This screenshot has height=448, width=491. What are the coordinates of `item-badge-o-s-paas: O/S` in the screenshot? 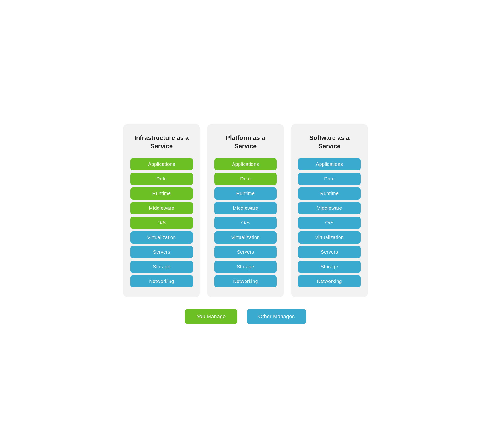 It's located at (246, 223).